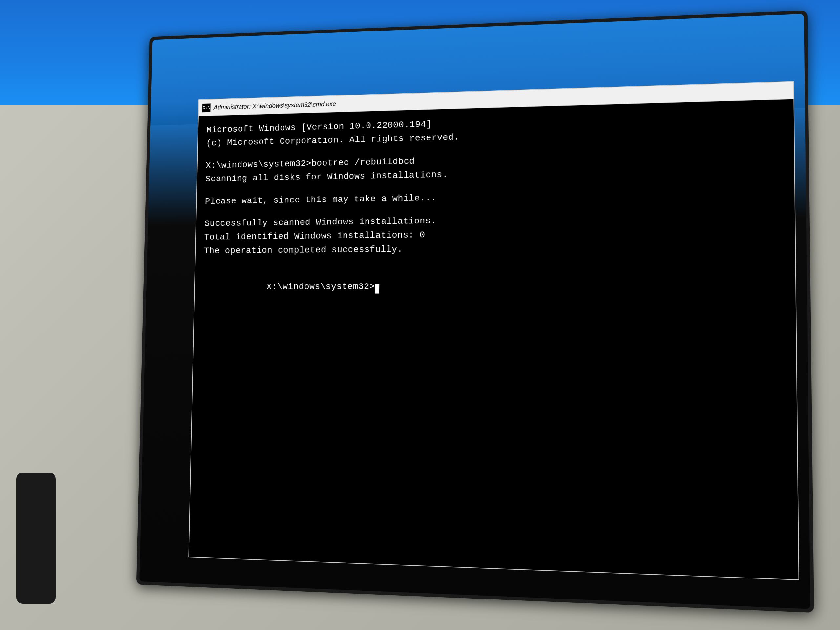 The height and width of the screenshot is (630, 840). I want to click on cmd-icon: C:\, so click(207, 108).